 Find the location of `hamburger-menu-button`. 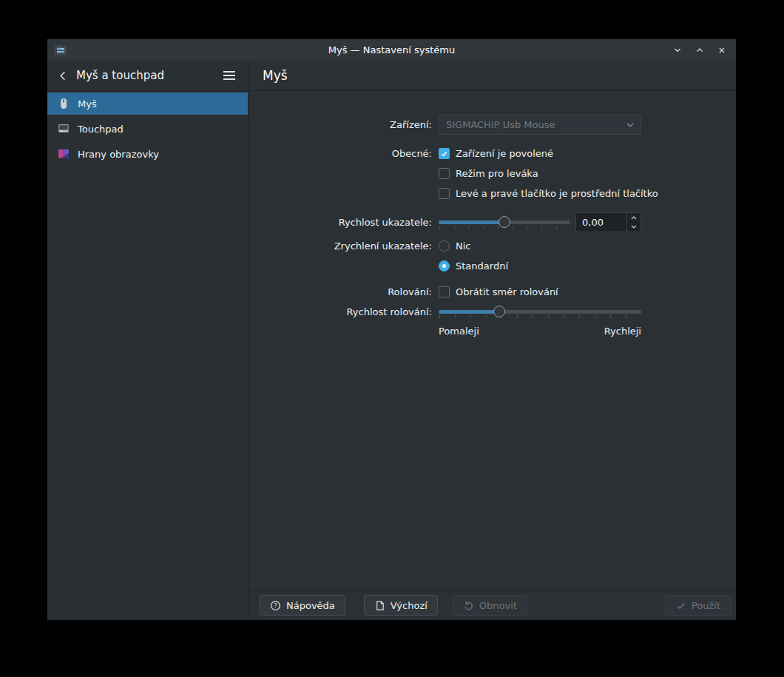

hamburger-menu-button is located at coordinates (229, 75).